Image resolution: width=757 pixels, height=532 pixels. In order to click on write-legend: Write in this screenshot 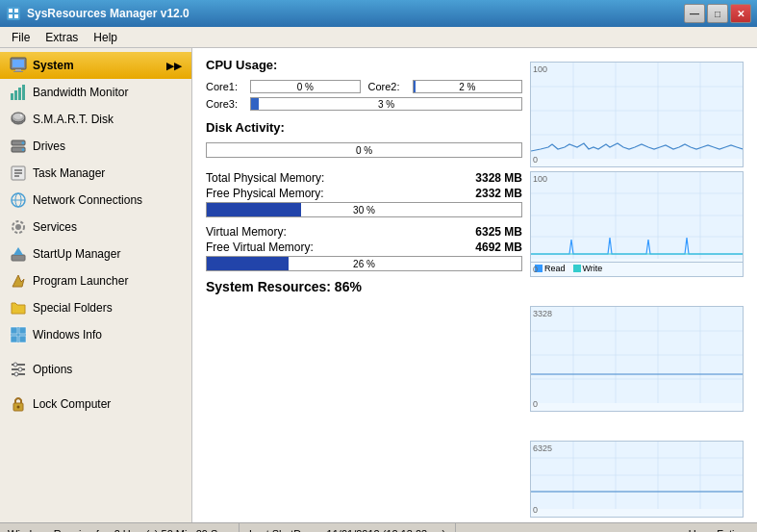, I will do `click(589, 268)`.